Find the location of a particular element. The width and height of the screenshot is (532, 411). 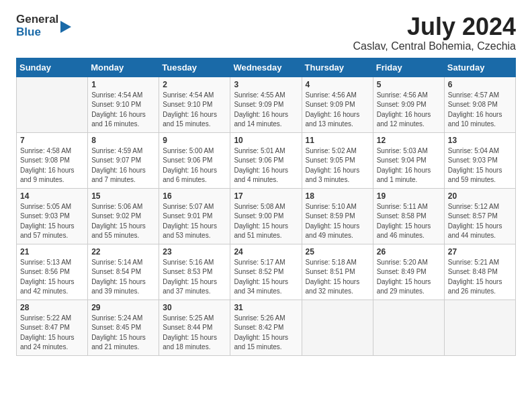

calendar-cell: 14Sunrise: 5:05 AM Sunset: 9:03 PM Dayli… is located at coordinates (52, 216).